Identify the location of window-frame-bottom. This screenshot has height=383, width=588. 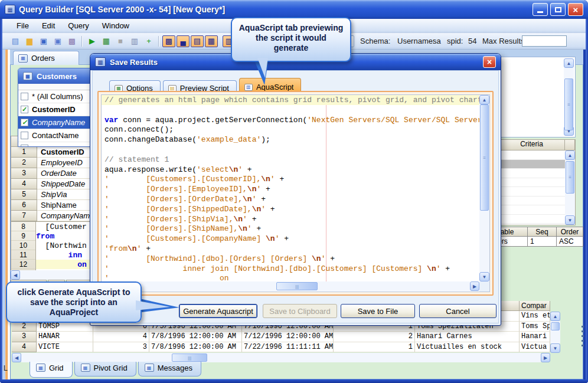
(294, 381).